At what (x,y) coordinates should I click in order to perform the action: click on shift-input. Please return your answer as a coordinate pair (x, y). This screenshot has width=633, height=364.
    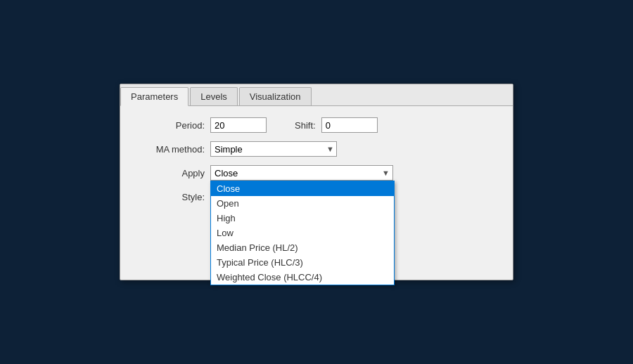
    Looking at the image, I should click on (350, 125).